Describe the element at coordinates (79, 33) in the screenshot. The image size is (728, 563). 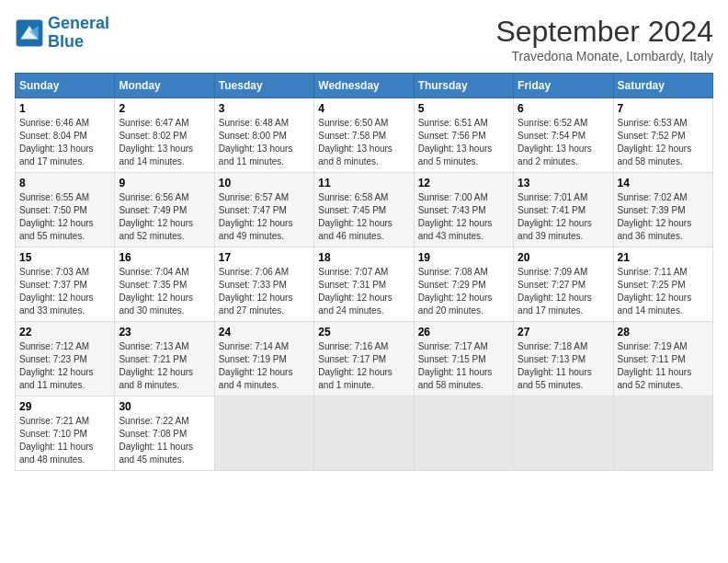
I see `logo-text: General Blue` at that location.